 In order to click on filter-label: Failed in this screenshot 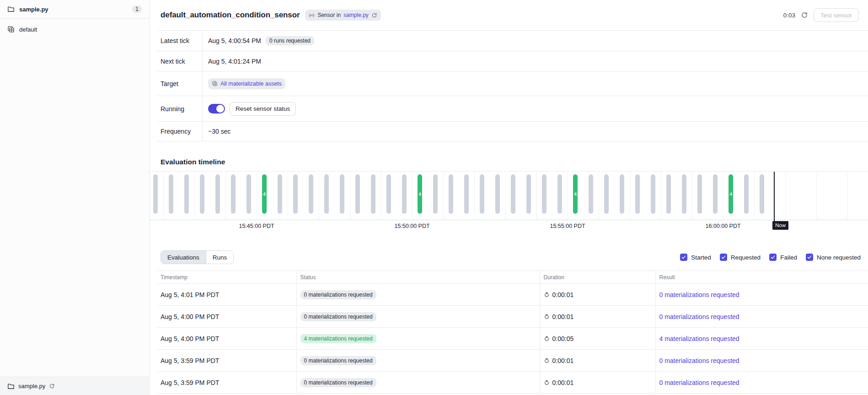, I will do `click(788, 257)`.